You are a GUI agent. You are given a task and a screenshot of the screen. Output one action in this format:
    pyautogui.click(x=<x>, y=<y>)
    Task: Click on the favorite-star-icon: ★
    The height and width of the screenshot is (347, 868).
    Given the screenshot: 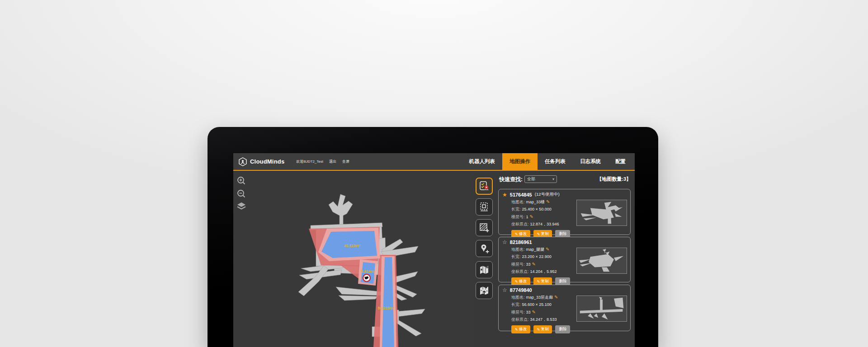 What is the action you would take?
    pyautogui.click(x=505, y=195)
    